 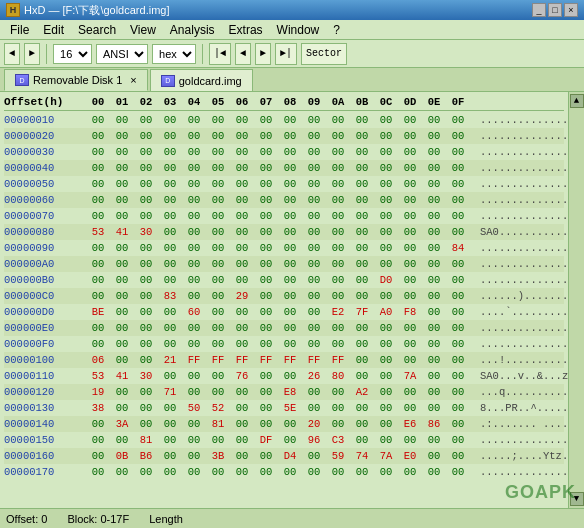 I want to click on byte-16-13: 7A, so click(x=410, y=376).